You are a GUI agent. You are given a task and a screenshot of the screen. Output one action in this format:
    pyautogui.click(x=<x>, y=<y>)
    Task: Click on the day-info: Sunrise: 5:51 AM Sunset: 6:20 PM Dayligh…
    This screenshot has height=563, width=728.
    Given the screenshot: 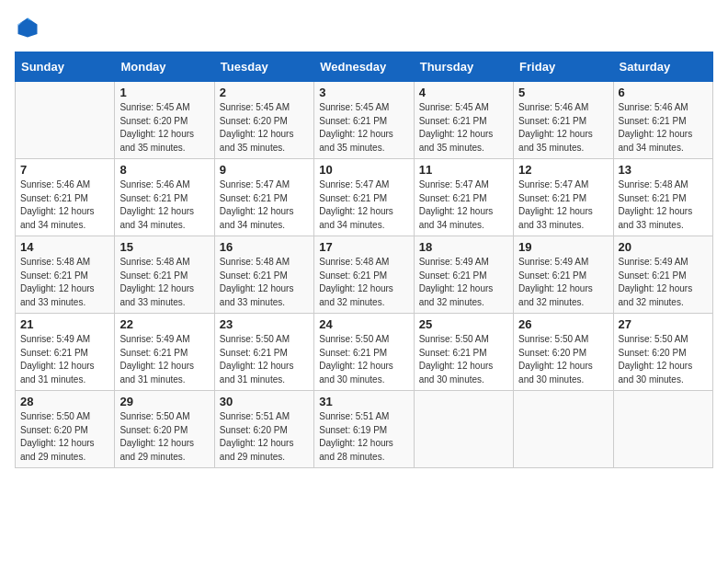 What is the action you would take?
    pyautogui.click(x=265, y=437)
    